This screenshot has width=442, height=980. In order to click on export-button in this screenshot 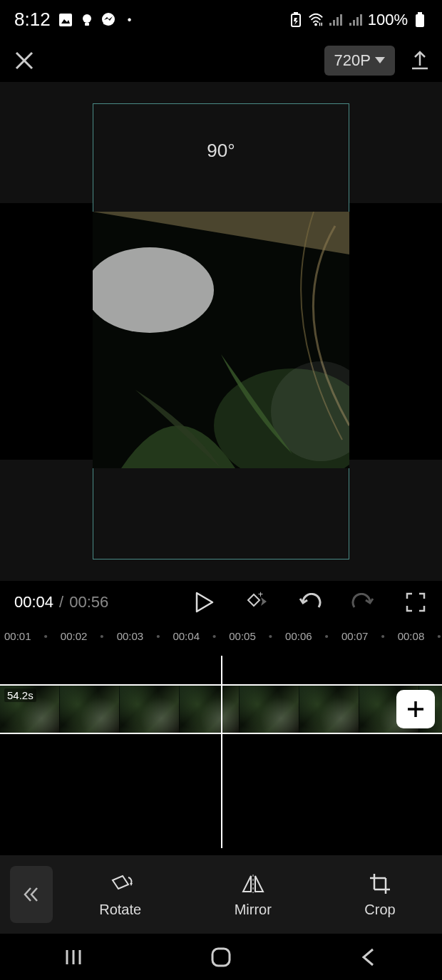, I will do `click(420, 61)`.